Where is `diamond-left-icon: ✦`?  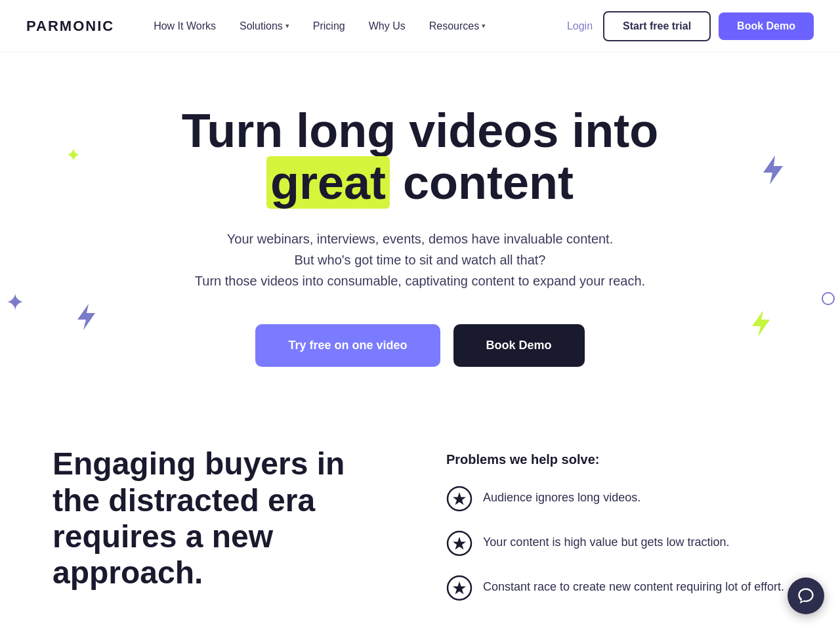
diamond-left-icon: ✦ is located at coordinates (15, 303).